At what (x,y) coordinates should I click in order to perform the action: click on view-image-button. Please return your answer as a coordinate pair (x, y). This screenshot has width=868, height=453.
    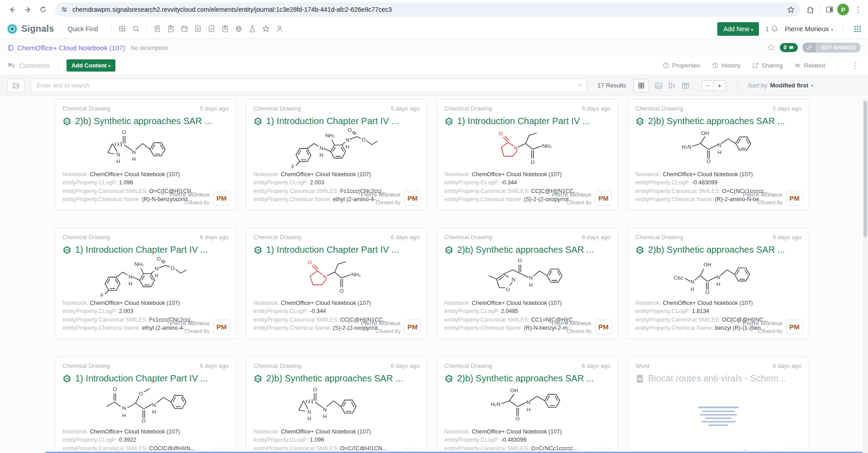
    Looking at the image, I should click on (658, 86).